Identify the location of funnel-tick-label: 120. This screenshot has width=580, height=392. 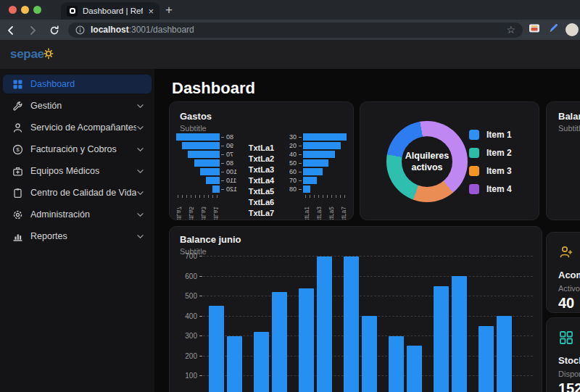
(235, 189).